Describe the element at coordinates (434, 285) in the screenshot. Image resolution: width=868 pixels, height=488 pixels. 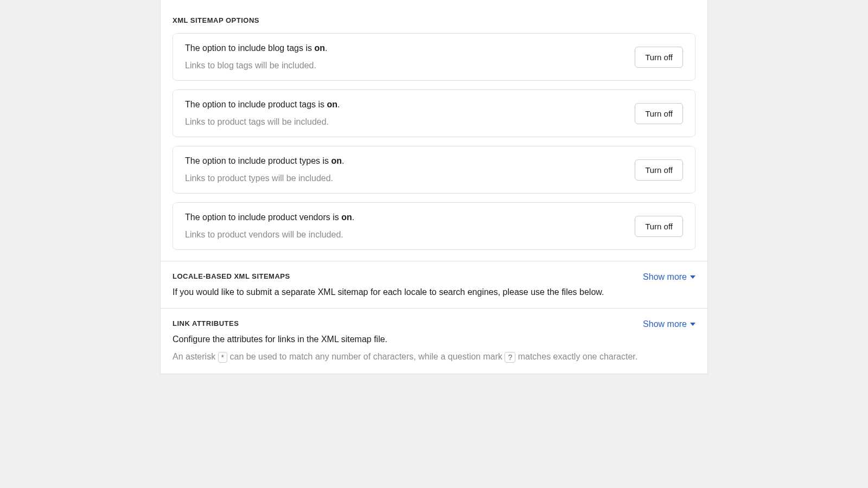
I see `section-locale-sitemaps: LOCALE-BASED XML SITEMAPS Show more If y…` at that location.